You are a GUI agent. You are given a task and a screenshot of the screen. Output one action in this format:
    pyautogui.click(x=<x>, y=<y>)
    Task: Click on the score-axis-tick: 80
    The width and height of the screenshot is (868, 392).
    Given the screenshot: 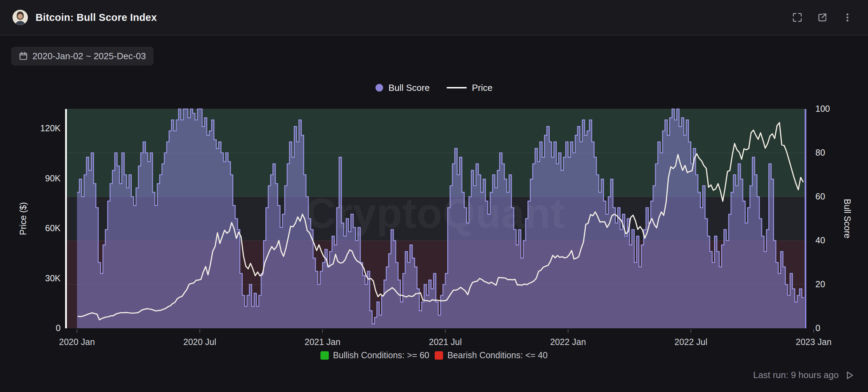 What is the action you would take?
    pyautogui.click(x=820, y=152)
    